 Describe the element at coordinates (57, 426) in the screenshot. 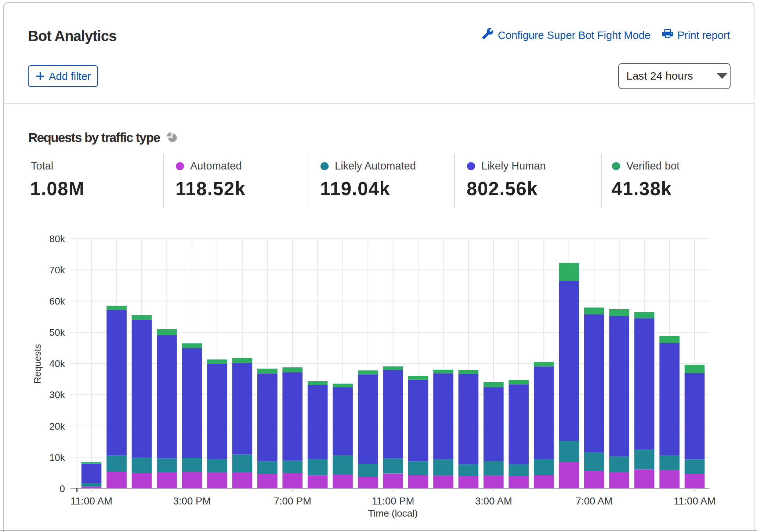

I see `svg-text: 20k` at that location.